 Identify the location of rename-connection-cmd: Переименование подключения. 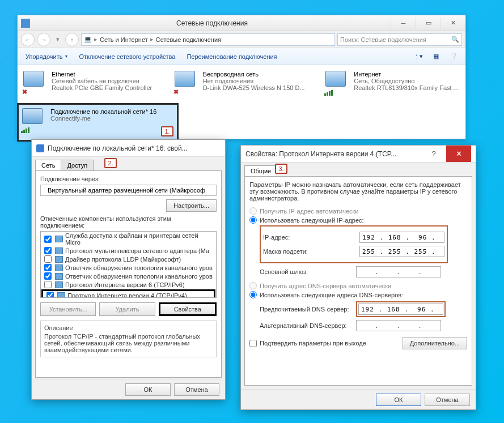
(231, 57).